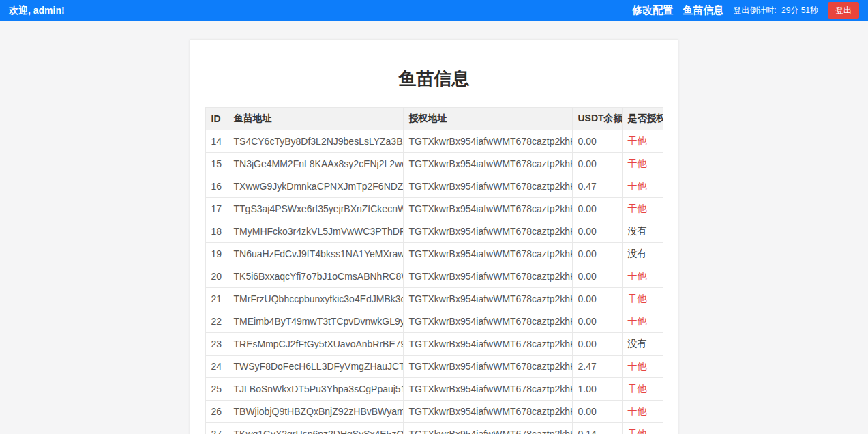 This screenshot has height=434, width=868. Describe the element at coordinates (434, 412) in the screenshot. I see `table-row: 26 TBWjiobjQ9tHBZQxBnjZ92zHBvBWyamowC TG…` at that location.